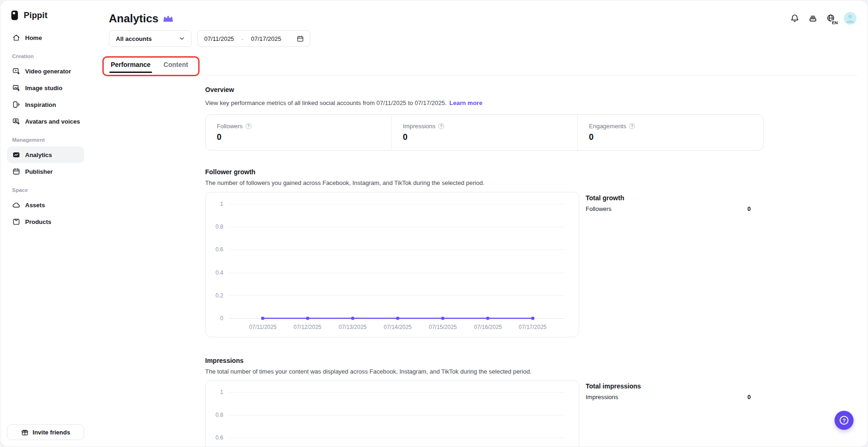 The width and height of the screenshot is (868, 447). What do you see at coordinates (483, 39) in the screenshot?
I see `filters-row: All accounts 07/11/2025 - 07/17/2025` at bounding box center [483, 39].